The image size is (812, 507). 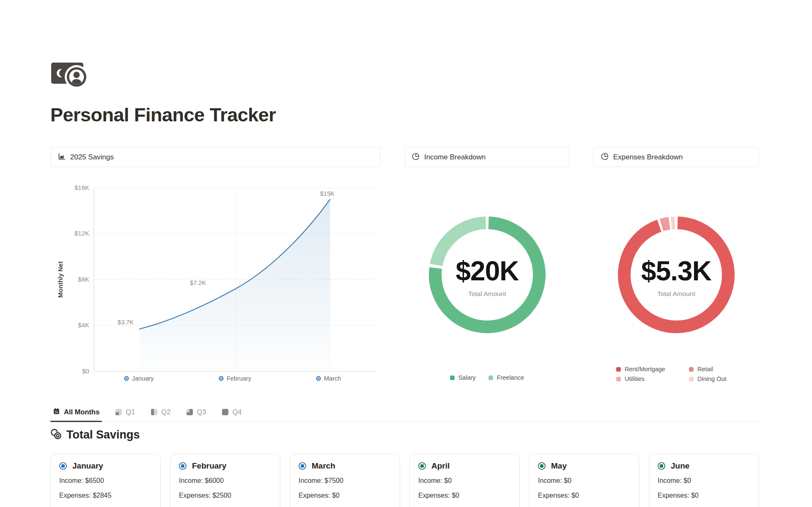 I want to click on svg-text: March, so click(x=332, y=378).